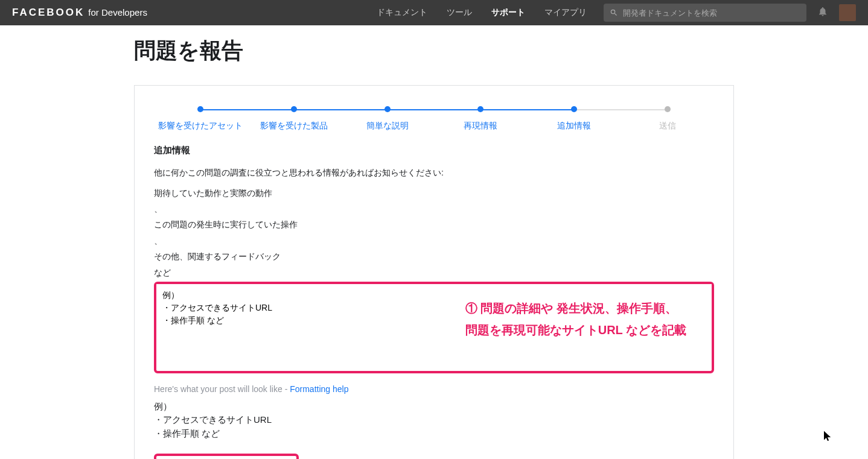 This screenshot has width=868, height=459. I want to click on brand-sub-text: for Developers, so click(118, 12).